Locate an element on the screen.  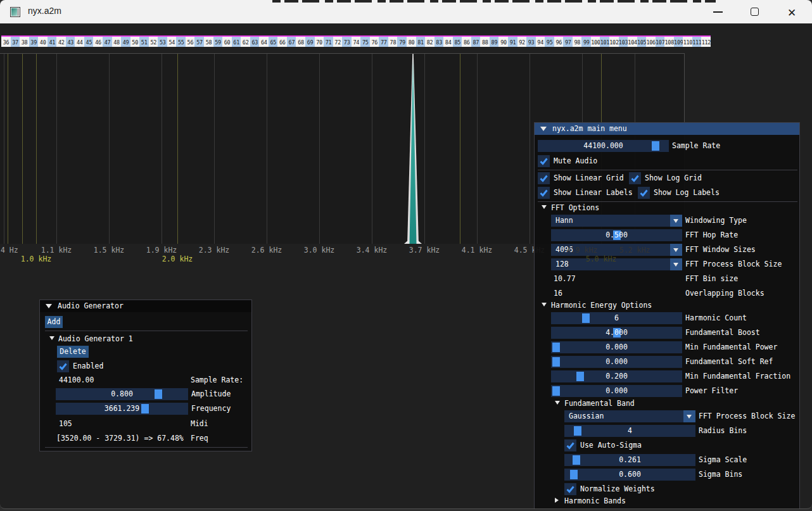
midi-note-cell: 62 is located at coordinates (246, 42).